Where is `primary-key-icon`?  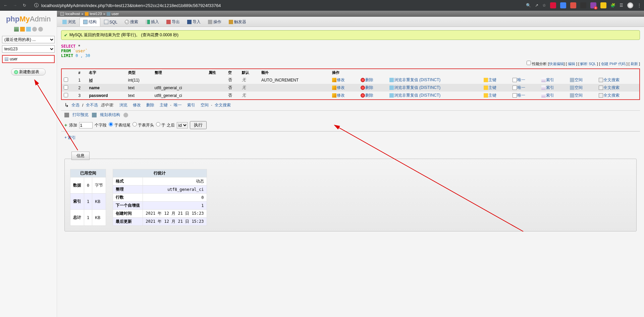 primary-key-icon is located at coordinates (486, 80).